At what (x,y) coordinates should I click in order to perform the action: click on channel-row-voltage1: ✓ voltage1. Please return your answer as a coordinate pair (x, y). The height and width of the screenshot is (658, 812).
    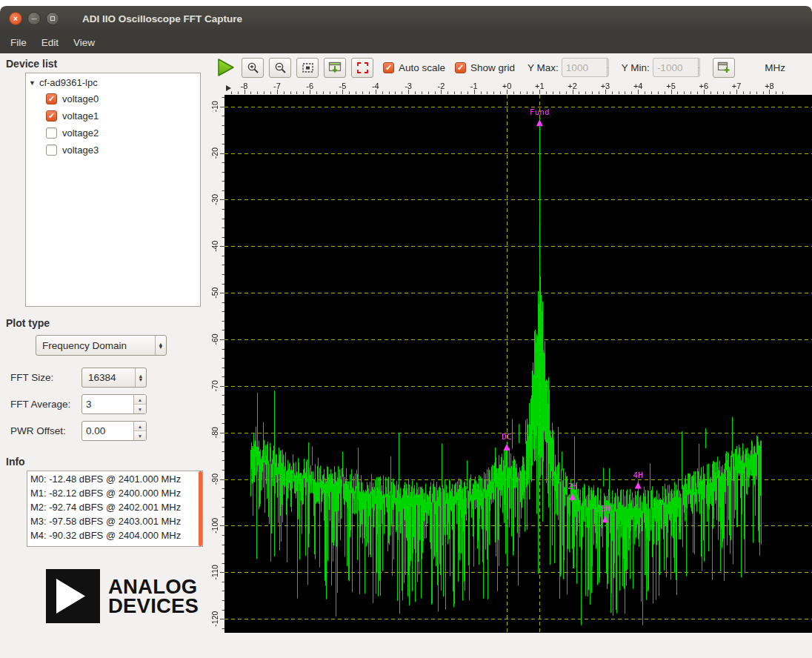
    Looking at the image, I should click on (113, 116).